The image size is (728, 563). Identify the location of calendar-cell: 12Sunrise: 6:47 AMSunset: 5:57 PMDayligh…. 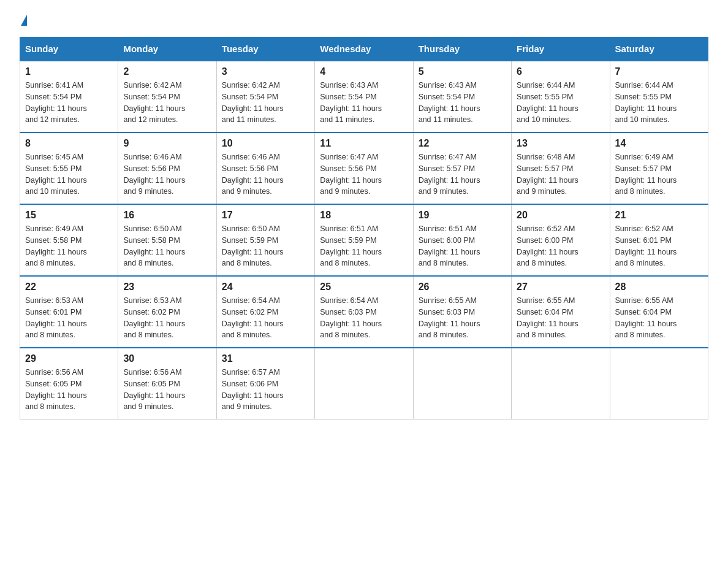
(462, 168).